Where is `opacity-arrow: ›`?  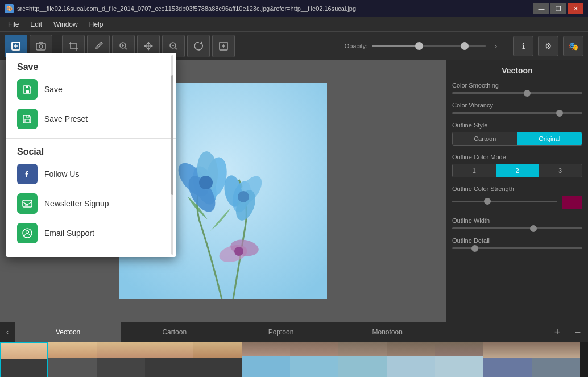 opacity-arrow: › is located at coordinates (496, 46).